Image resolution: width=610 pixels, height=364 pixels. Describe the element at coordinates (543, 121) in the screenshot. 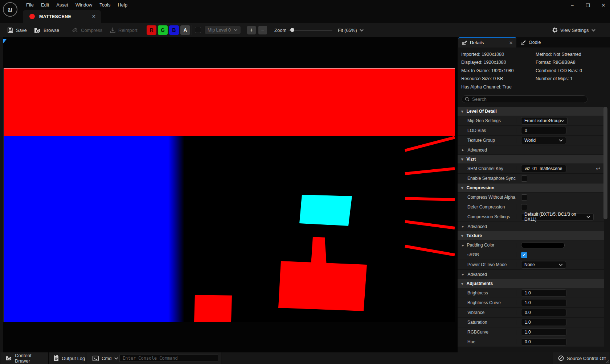

I see `dropdown-selected: FromTextureGroup` at that location.